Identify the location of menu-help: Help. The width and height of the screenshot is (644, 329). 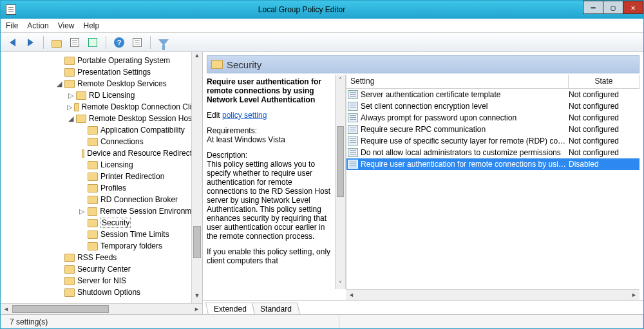
(91, 26).